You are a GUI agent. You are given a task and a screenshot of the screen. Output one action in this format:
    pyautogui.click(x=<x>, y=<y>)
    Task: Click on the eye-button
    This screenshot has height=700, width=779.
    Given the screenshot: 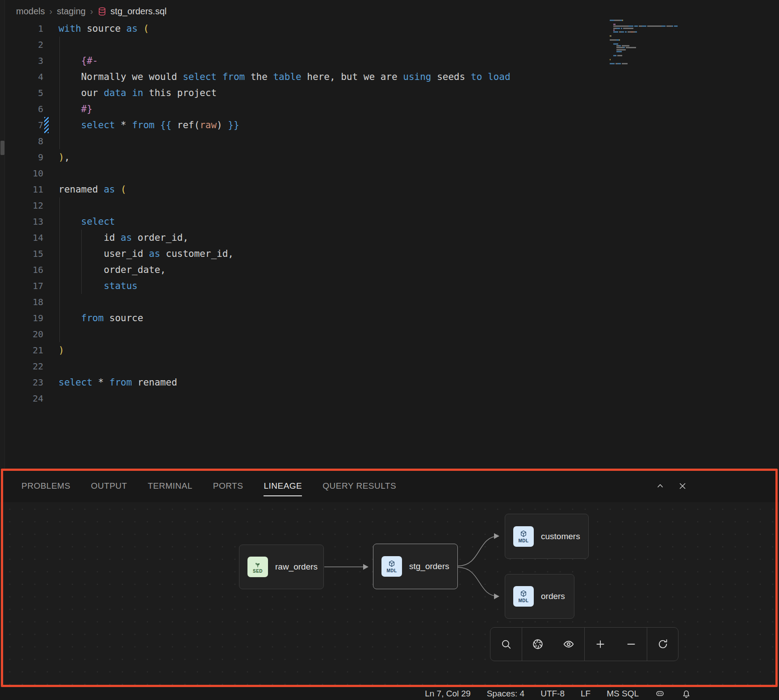 What is the action you would take?
    pyautogui.click(x=569, y=644)
    